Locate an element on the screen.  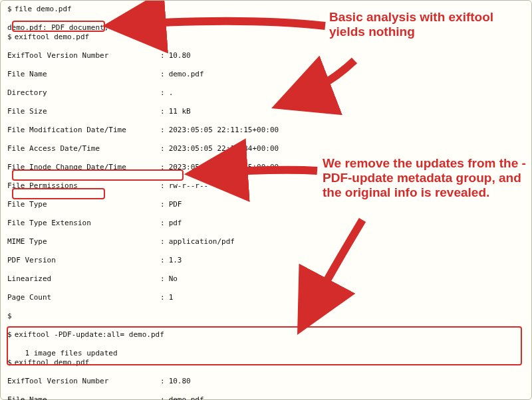
cmd-exiftool-2: exiftool demo.pdf is located at coordinates (52, 363).